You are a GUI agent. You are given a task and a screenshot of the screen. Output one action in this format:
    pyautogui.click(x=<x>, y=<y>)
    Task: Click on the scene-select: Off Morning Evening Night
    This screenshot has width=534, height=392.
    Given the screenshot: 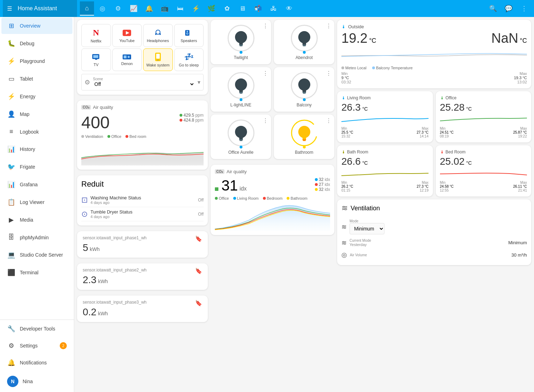 What is the action you would take?
    pyautogui.click(x=144, y=84)
    